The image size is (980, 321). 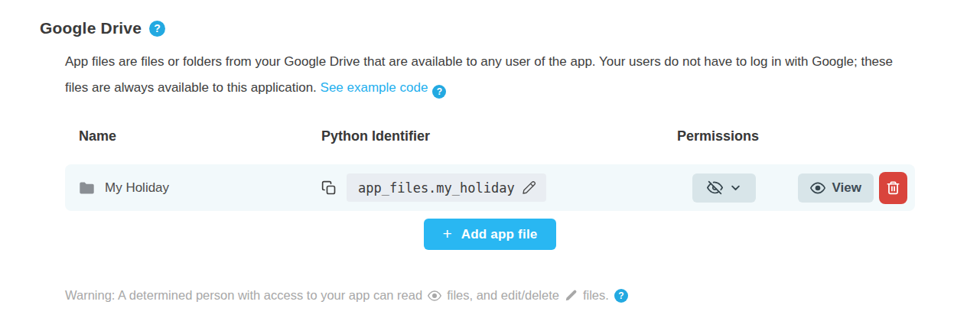 What do you see at coordinates (796, 136) in the screenshot?
I see `column-header-permissions: Permissions` at bounding box center [796, 136].